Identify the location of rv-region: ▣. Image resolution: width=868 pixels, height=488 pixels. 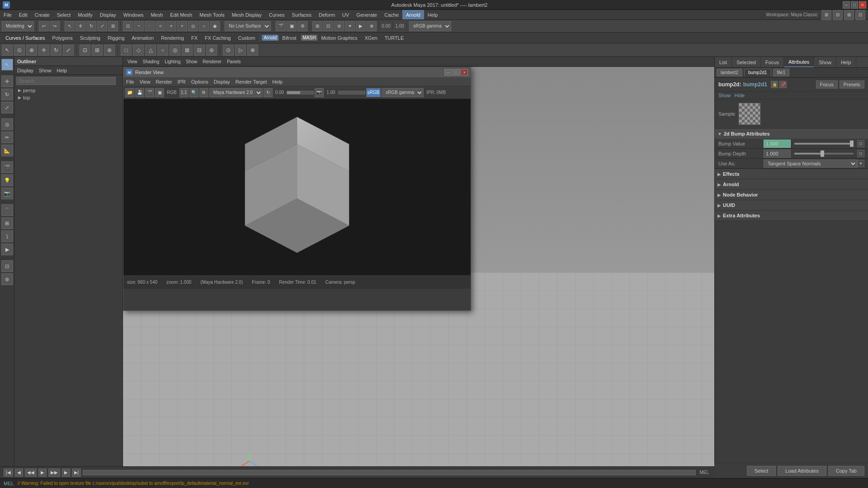
(160, 93).